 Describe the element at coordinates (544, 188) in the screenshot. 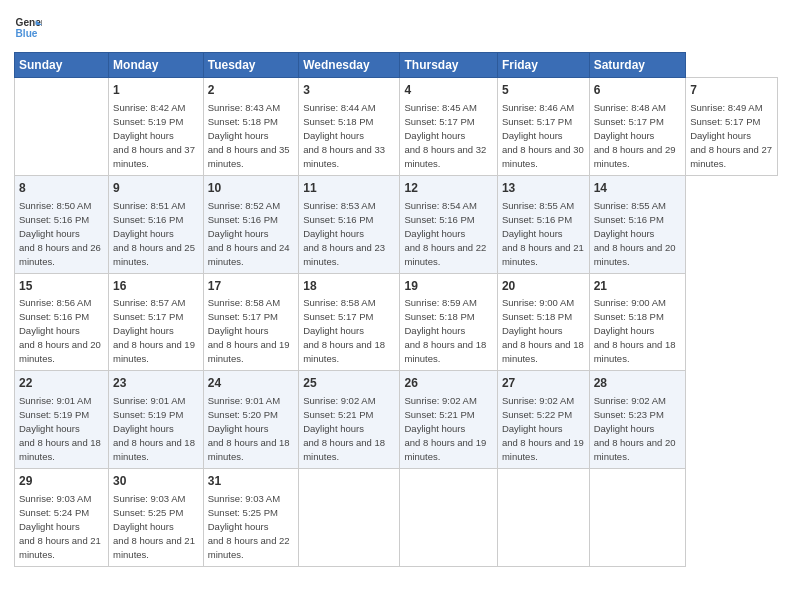

I see `day-number: 13` at that location.